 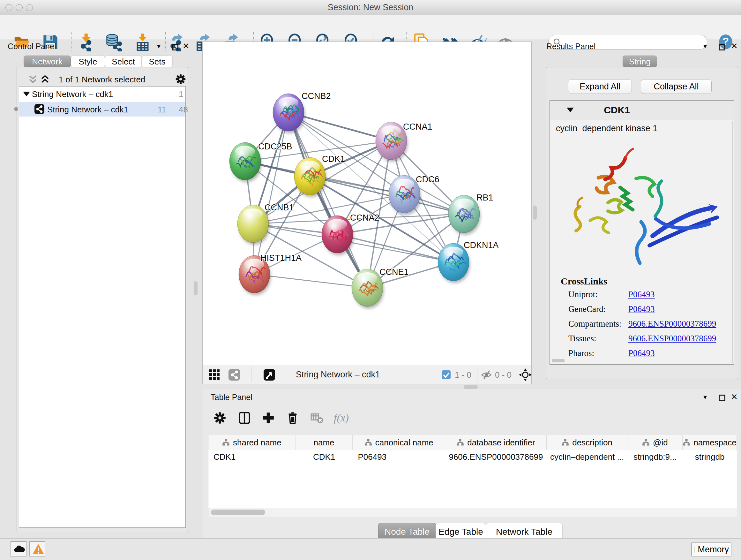 What do you see at coordinates (234, 375) in the screenshot?
I see `string-style-icon` at bounding box center [234, 375].